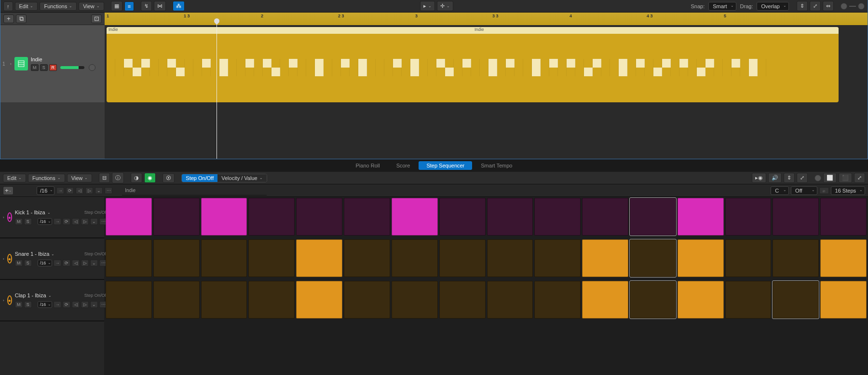 This screenshot has height=375, width=868. What do you see at coordinates (136, 178) in the screenshot?
I see `preview-icon: ◑` at bounding box center [136, 178].